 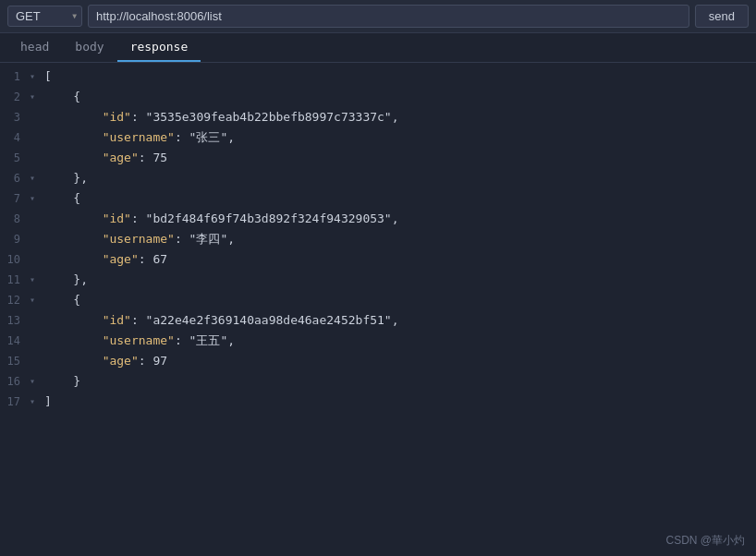 What do you see at coordinates (378, 158) in the screenshot?
I see `code-line: 5 "age": 75` at bounding box center [378, 158].